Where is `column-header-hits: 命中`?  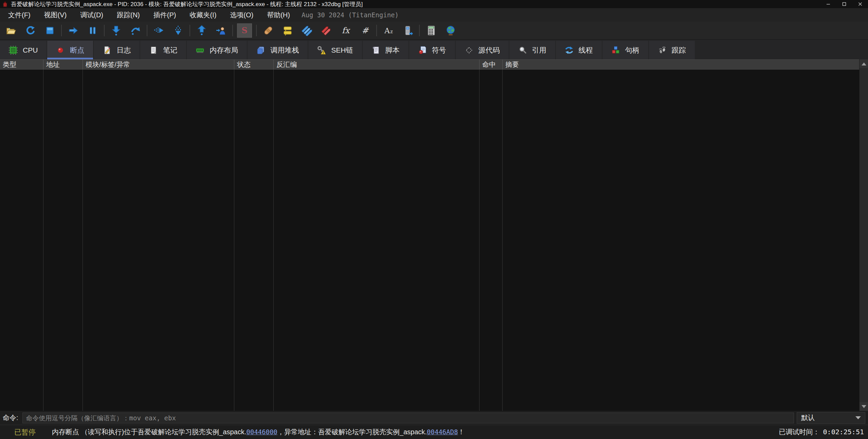
column-header-hits: 命中 is located at coordinates (491, 64).